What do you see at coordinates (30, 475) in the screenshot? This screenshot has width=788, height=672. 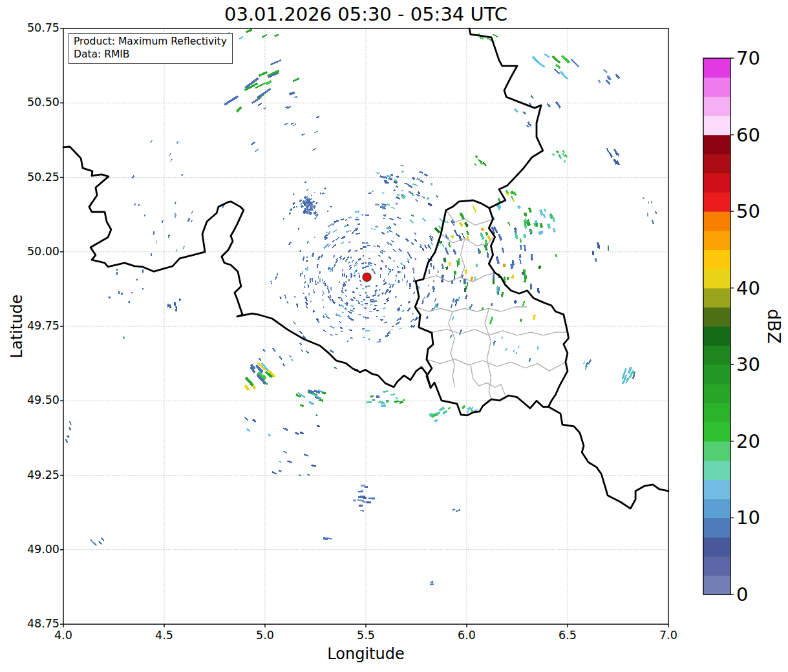 I see `y-tick-label: 49.25` at bounding box center [30, 475].